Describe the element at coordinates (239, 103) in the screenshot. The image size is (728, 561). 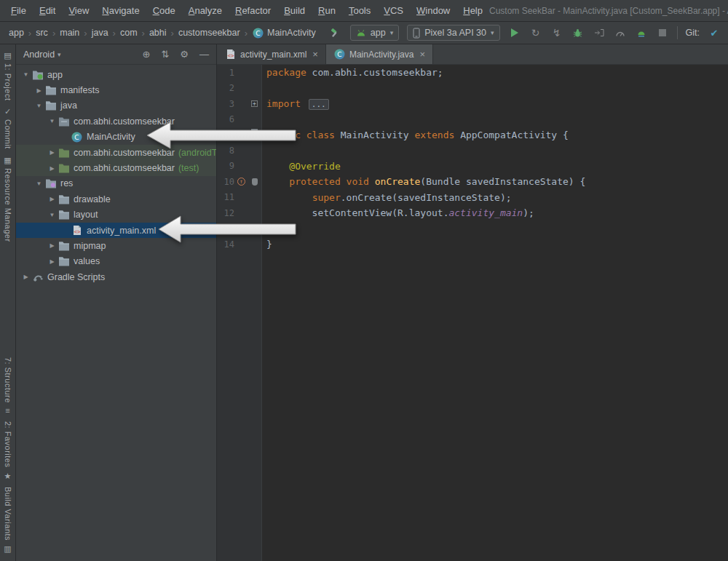
I see `gutter-line: 3+` at that location.